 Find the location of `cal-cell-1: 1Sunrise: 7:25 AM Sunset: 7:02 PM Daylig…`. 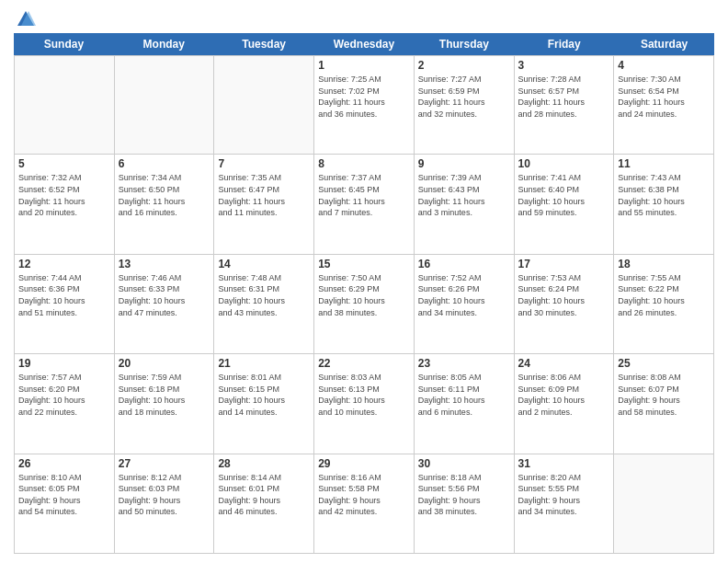

cal-cell-1: 1Sunrise: 7:25 AM Sunset: 7:02 PM Daylig… is located at coordinates (364, 105).